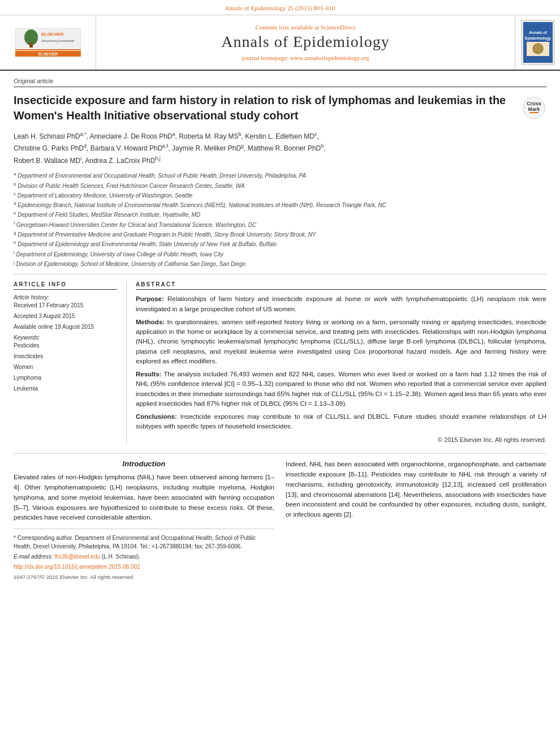 This screenshot has width=560, height=747. Describe the element at coordinates (280, 83) in the screenshot. I see `article-category: Original article` at that location.